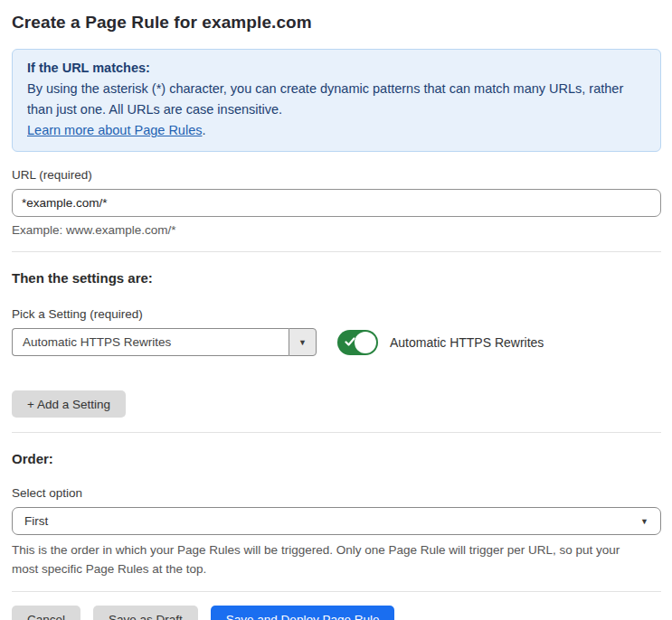  What do you see at coordinates (336, 613) in the screenshot?
I see `footer-button-row: Cancel Save as Draft Save and Deploy Pag…` at bounding box center [336, 613].